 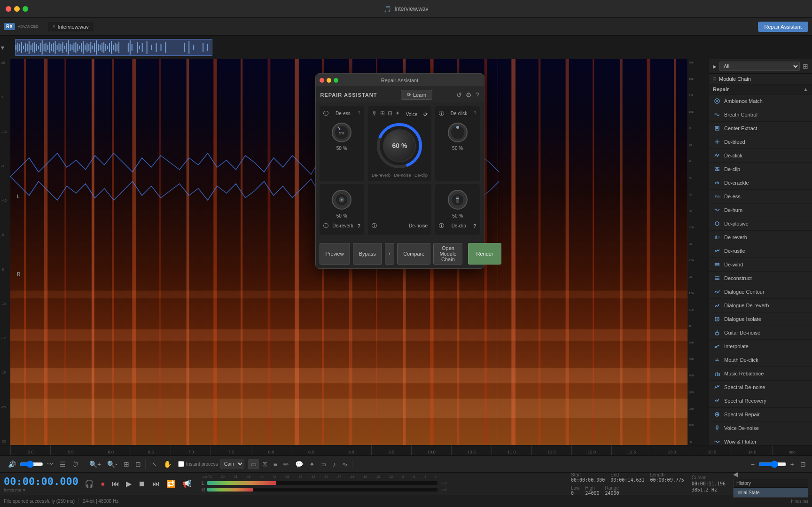 What do you see at coordinates (760, 360) in the screenshot?
I see `module-mouth-de-click: Mouth De-click` at bounding box center [760, 360].